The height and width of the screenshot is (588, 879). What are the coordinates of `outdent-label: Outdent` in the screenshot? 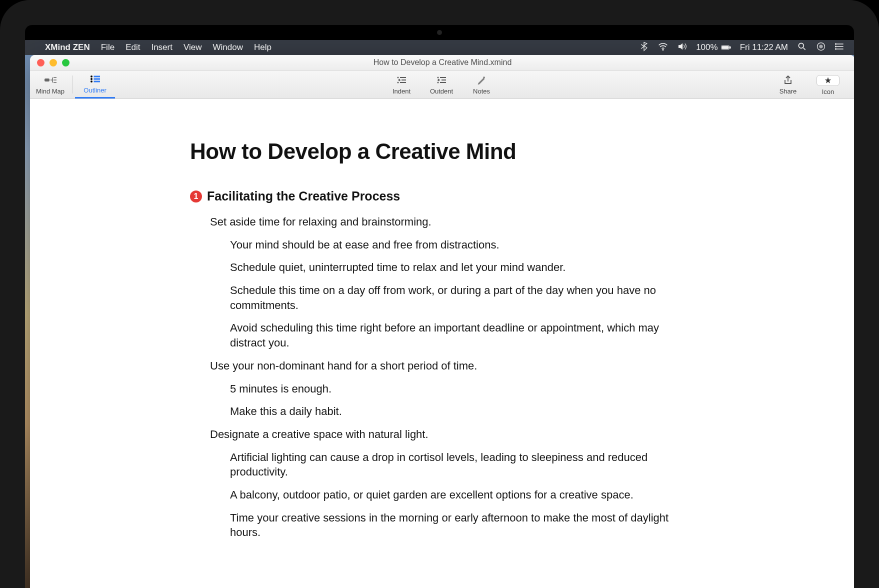 It's located at (442, 91).